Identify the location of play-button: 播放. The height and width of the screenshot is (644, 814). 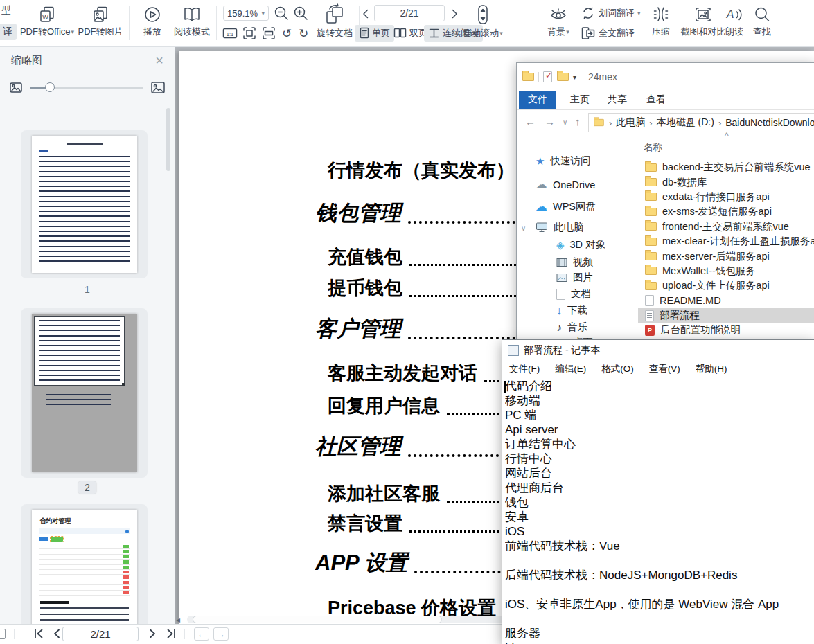
(152, 21).